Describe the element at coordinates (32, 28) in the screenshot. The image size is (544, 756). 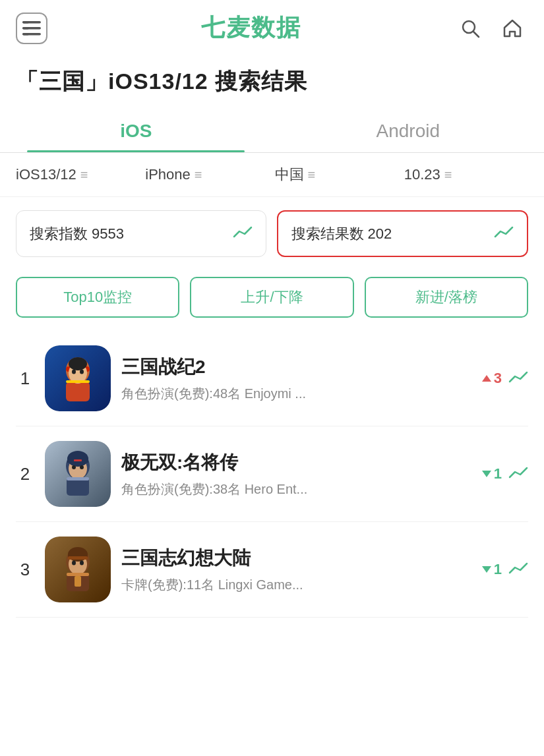
I see `menu-button` at that location.